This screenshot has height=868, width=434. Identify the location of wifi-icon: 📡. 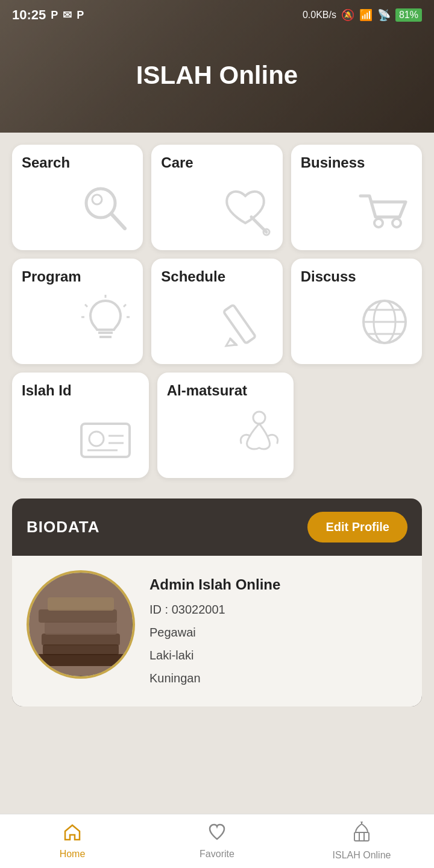
(384, 15).